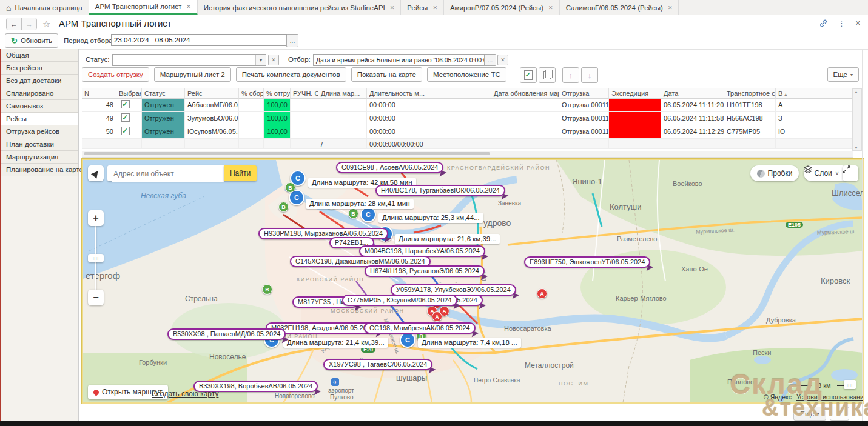 This screenshot has width=868, height=426. Describe the element at coordinates (40, 144) in the screenshot. I see `sidebar-item: План доставки` at that location.